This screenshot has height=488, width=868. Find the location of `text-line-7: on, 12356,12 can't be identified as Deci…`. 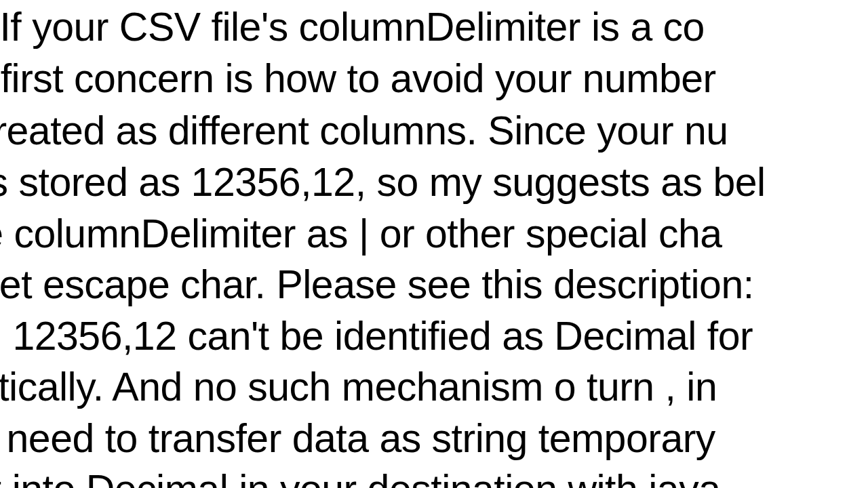

text-line-7: on, 12356,12 can't be identified as Deci… is located at coordinates (376, 336).